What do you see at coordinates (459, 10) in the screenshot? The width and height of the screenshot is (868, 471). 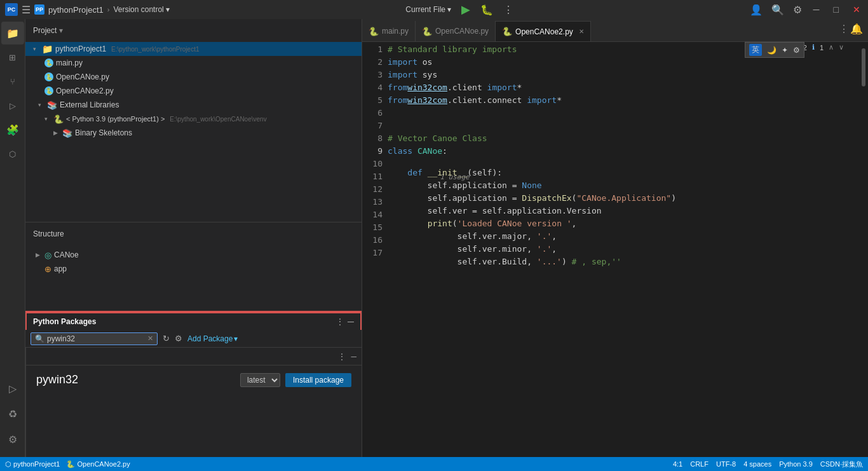 I see `title-bar-center: Current File ▾ ▶ 🐛 ⋮` at bounding box center [459, 10].